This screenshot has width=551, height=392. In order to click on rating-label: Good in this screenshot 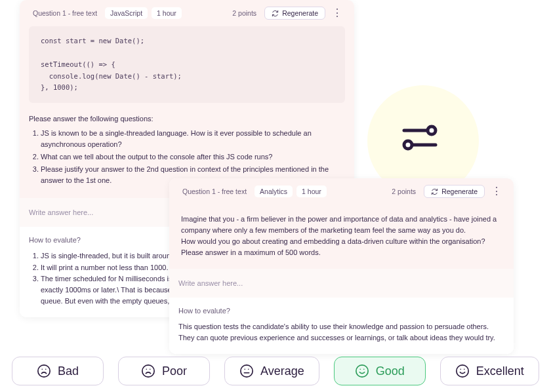, I will do `click(390, 371)`.